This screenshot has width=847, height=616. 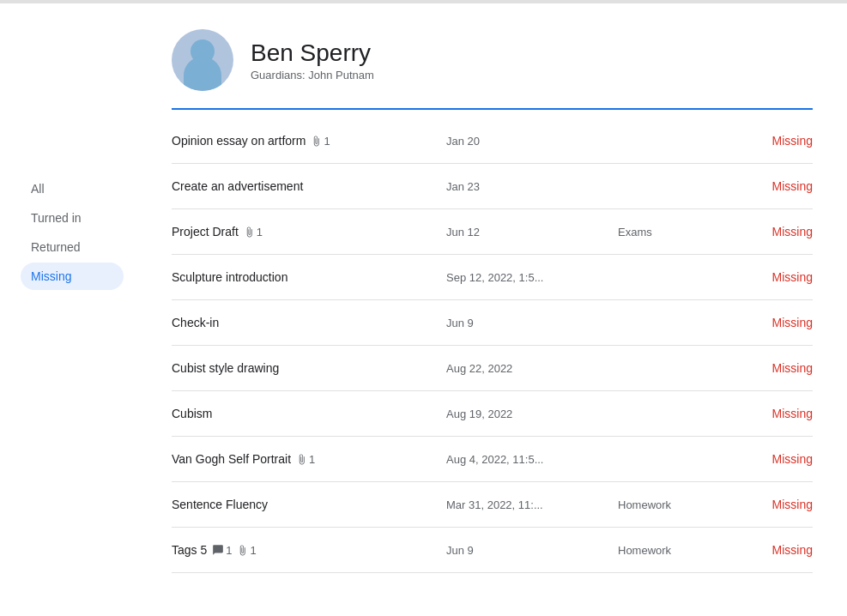 I want to click on assignment-name: Cubist style drawing, so click(x=309, y=368).